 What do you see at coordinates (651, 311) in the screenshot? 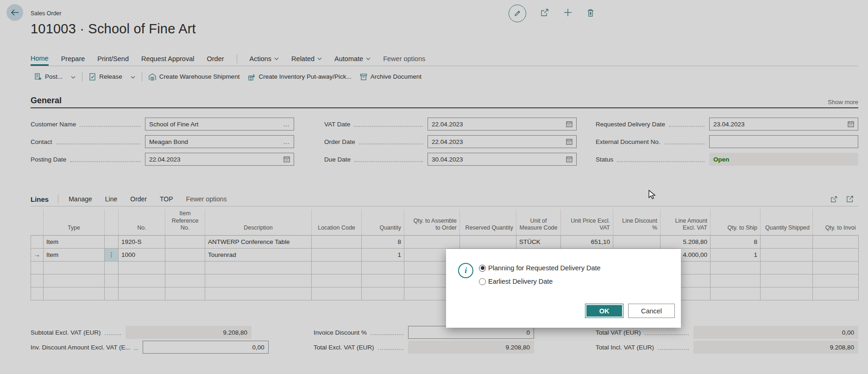
I see `cancel-button: Cancel` at bounding box center [651, 311].